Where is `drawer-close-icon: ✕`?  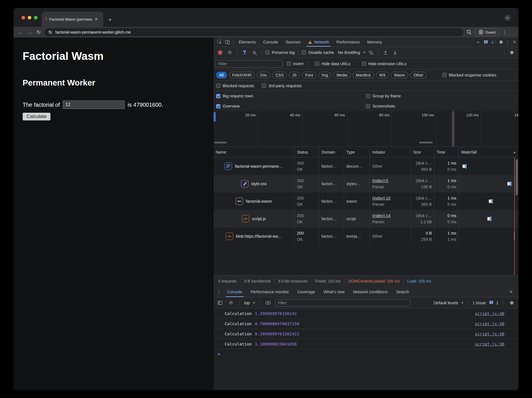
drawer-close-icon: ✕ is located at coordinates (511, 292).